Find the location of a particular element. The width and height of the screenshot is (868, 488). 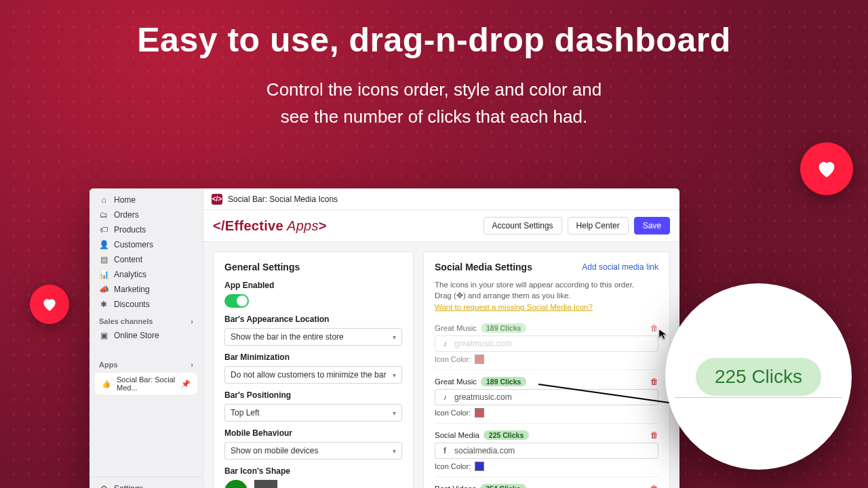

thumbs-up-icon: 👍 is located at coordinates (106, 384).